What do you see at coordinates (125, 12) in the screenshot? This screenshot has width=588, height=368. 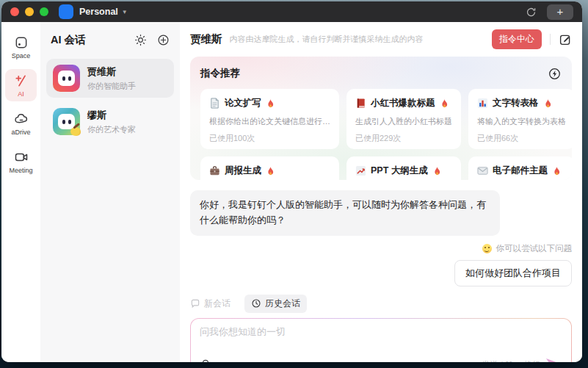 I see `workspace-dropdown-caret-icon: ▼` at bounding box center [125, 12].